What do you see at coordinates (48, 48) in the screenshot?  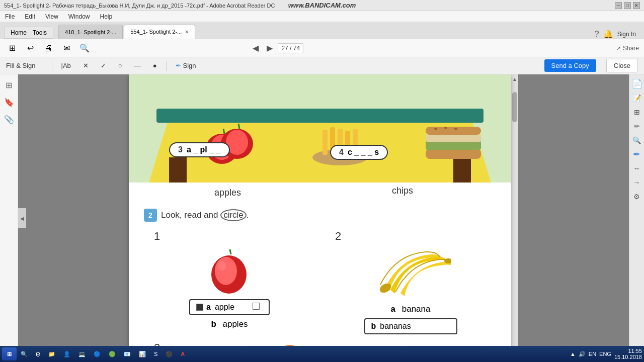 I see `print-button: 🖨` at bounding box center [48, 48].